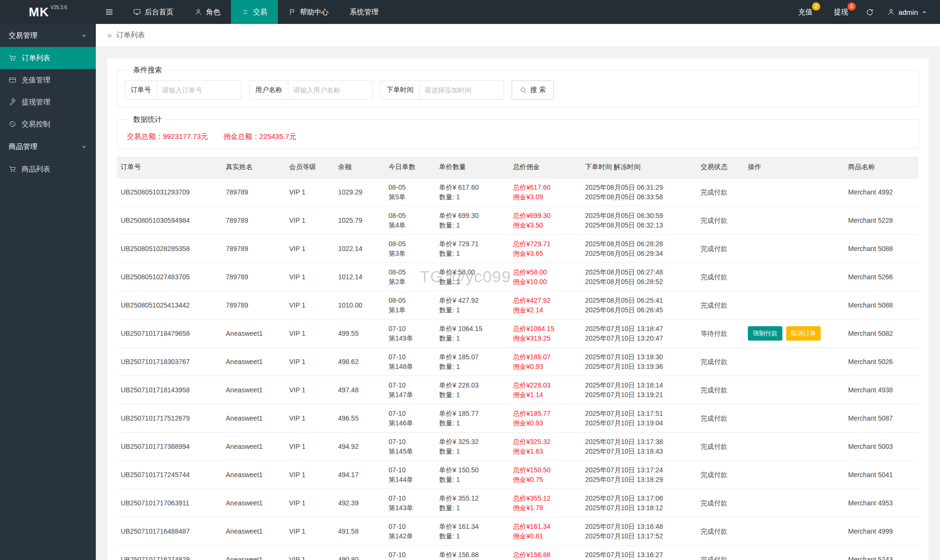  Describe the element at coordinates (410, 168) in the screenshot. I see `column-header: 今日单数` at that location.